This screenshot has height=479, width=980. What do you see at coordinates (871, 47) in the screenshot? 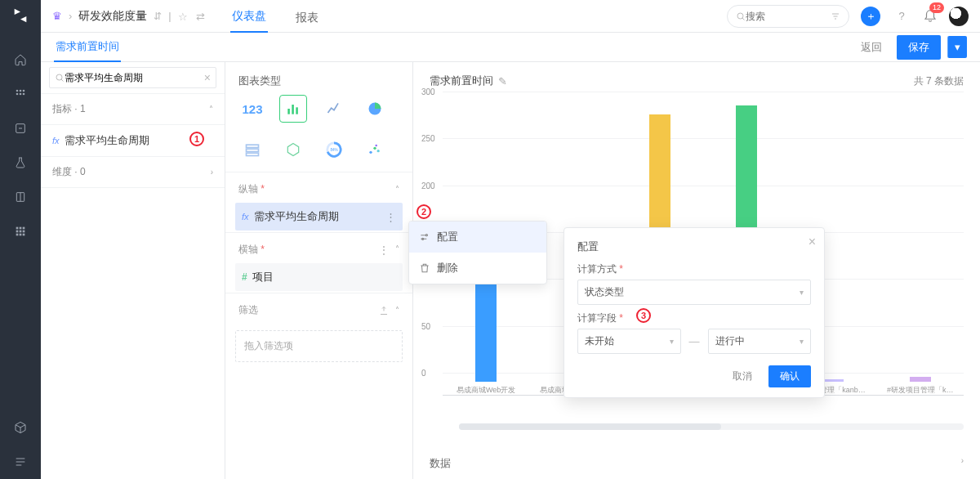
I see `back-button: 返回` at bounding box center [871, 47].